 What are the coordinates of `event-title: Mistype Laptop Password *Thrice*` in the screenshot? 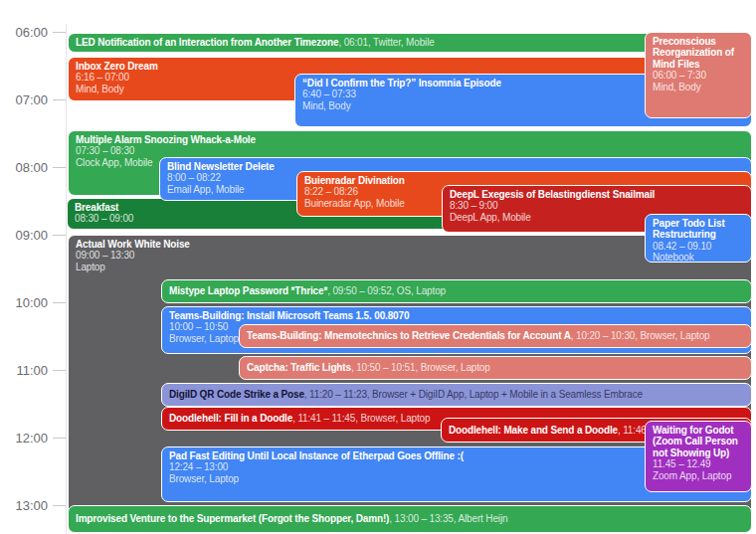 It's located at (249, 291).